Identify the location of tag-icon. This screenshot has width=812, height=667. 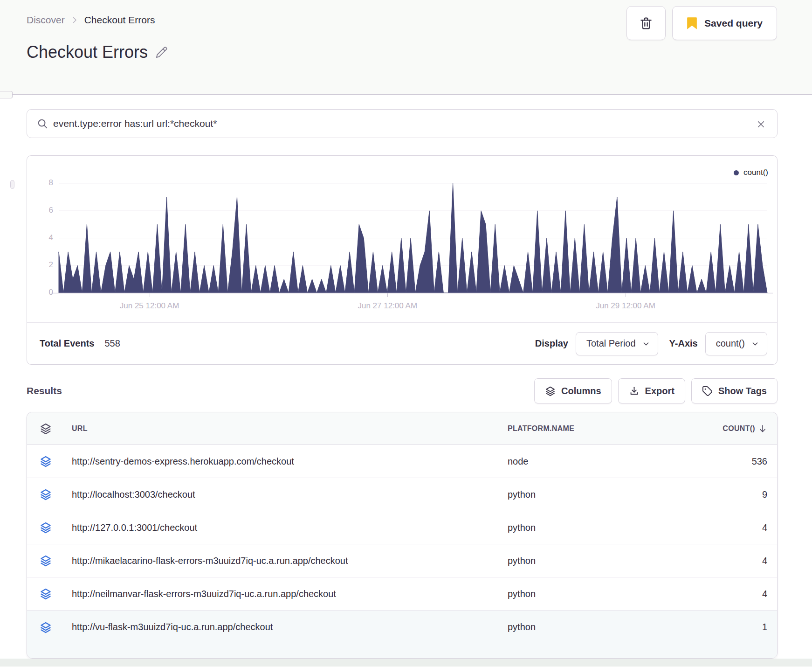
(708, 391).